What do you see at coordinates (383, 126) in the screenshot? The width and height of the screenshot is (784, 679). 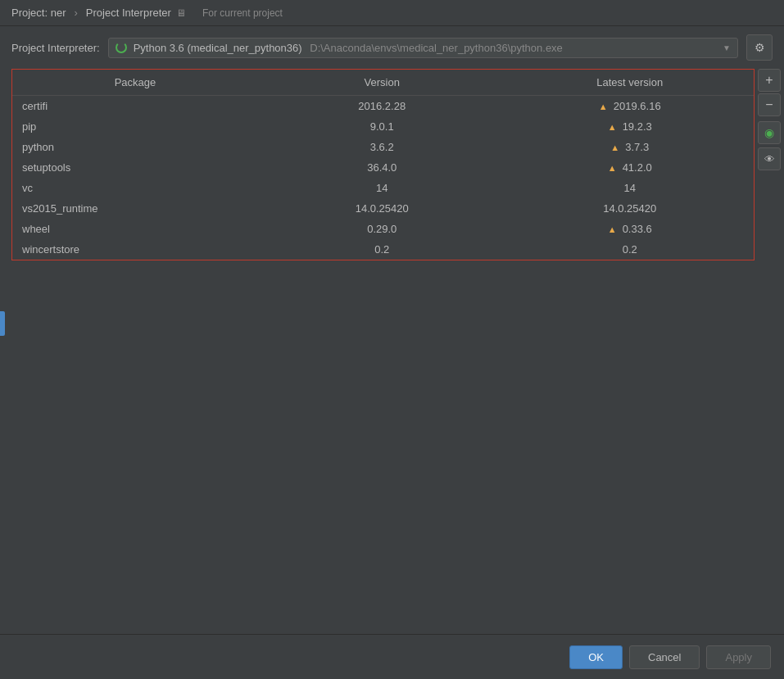 I see `table-row: pip9.0.1▲ 19.2.3` at bounding box center [383, 126].